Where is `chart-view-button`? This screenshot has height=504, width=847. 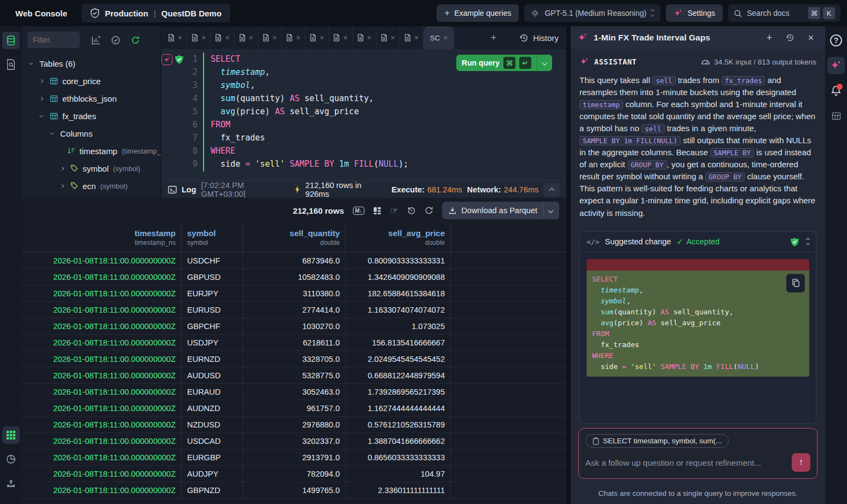
chart-view-button is located at coordinates (11, 459).